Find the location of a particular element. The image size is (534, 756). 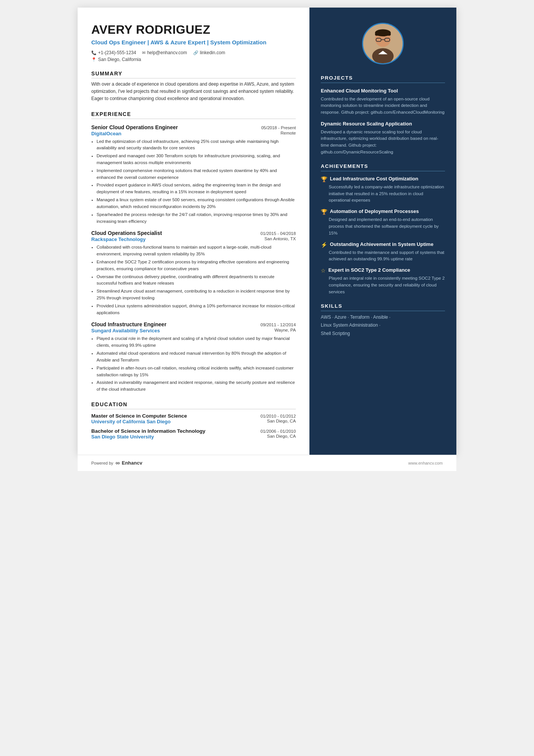

email-icon: ✉ is located at coordinates (144, 53).